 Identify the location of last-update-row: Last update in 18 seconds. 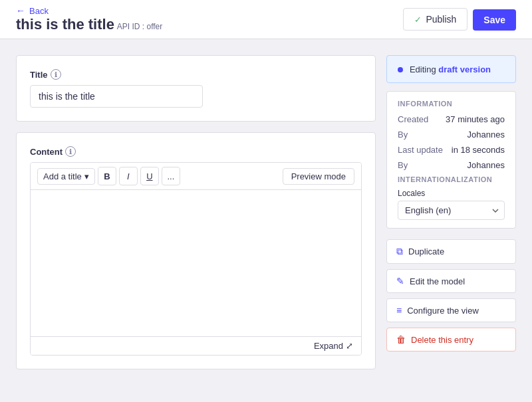
(451, 150).